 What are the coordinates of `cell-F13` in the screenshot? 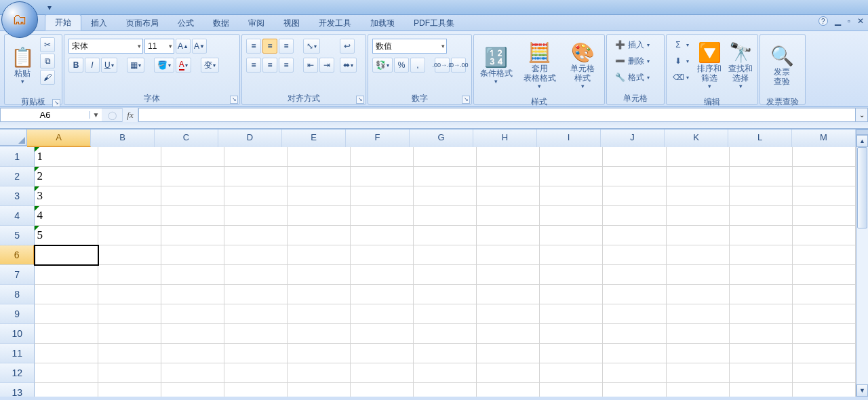 It's located at (382, 390).